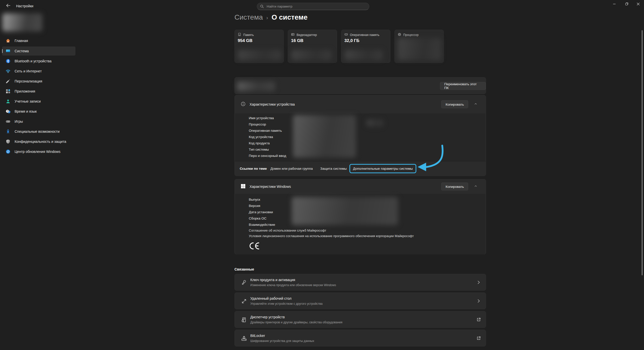 The width and height of the screenshot is (644, 350). I want to click on sidebar-item-accessibility: Специальные возможности, so click(39, 132).